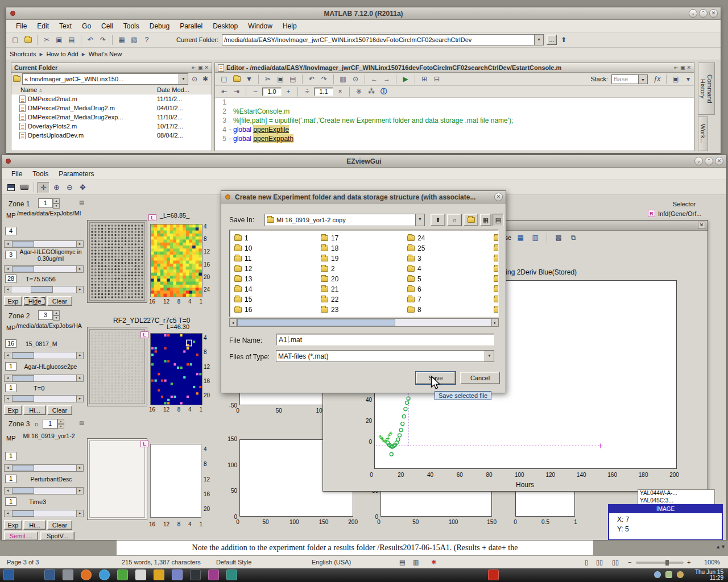 The height and width of the screenshot is (582, 728). Describe the element at coordinates (194, 68) in the screenshot. I see `dock-icon: ⇤` at that location.